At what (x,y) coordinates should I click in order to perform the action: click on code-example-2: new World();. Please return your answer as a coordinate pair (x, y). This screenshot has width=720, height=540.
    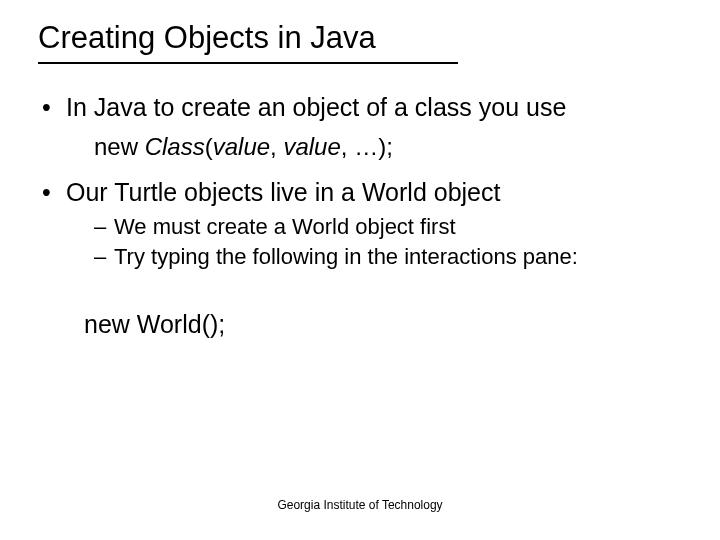
    Looking at the image, I should click on (383, 324).